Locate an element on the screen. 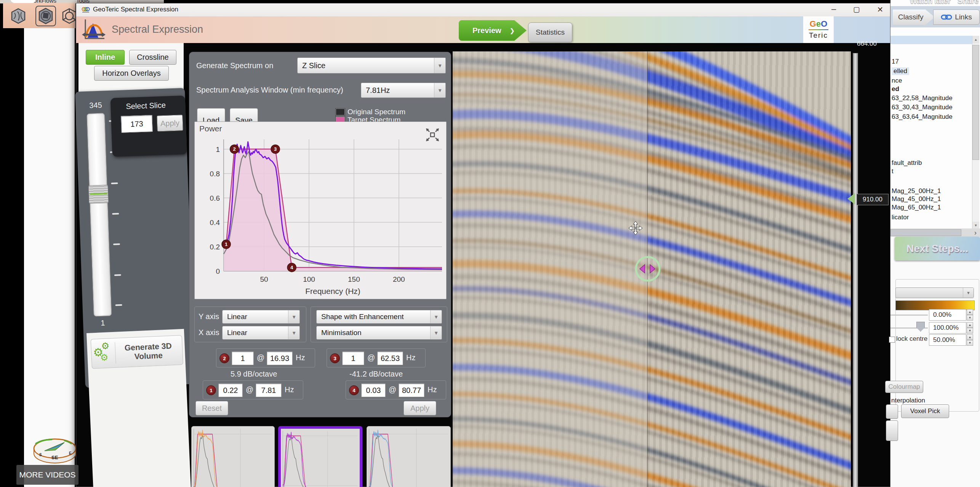 This screenshot has height=487, width=980. generate-3d-button: ⚙ ⚙ ⚙ Generate 3D Volume is located at coordinates (137, 352).